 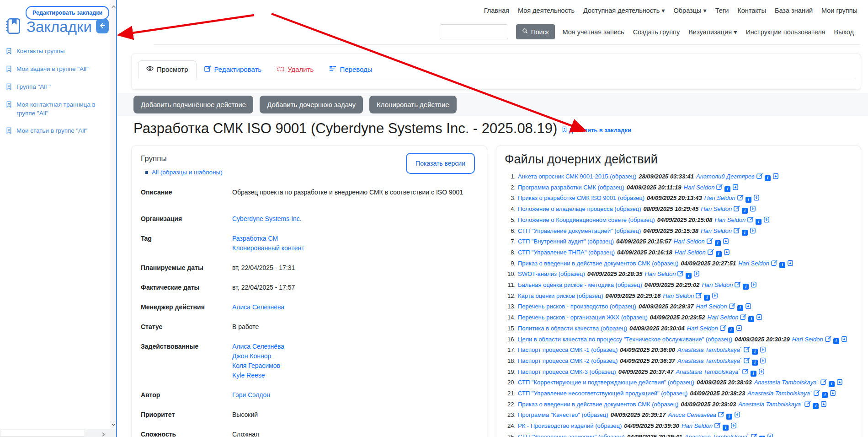 What do you see at coordinates (268, 248) in the screenshot?
I see `field-value: Клонированный контент` at bounding box center [268, 248].